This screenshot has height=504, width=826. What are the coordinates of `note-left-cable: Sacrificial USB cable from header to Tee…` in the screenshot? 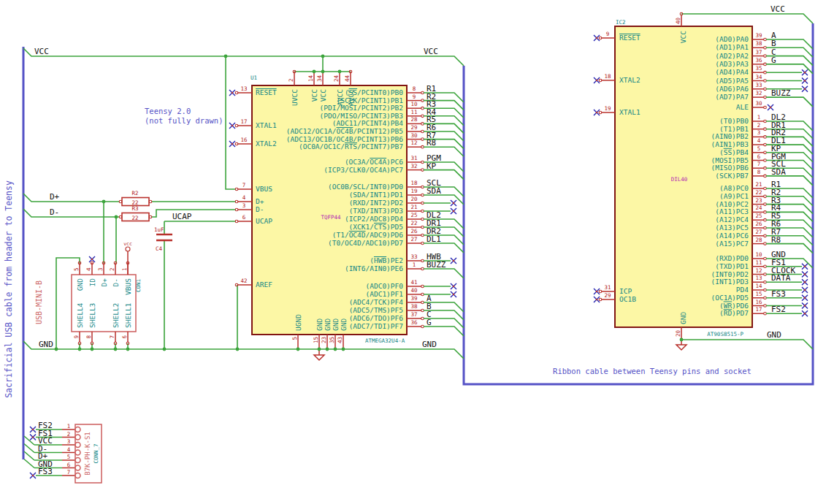 It's located at (9, 289).